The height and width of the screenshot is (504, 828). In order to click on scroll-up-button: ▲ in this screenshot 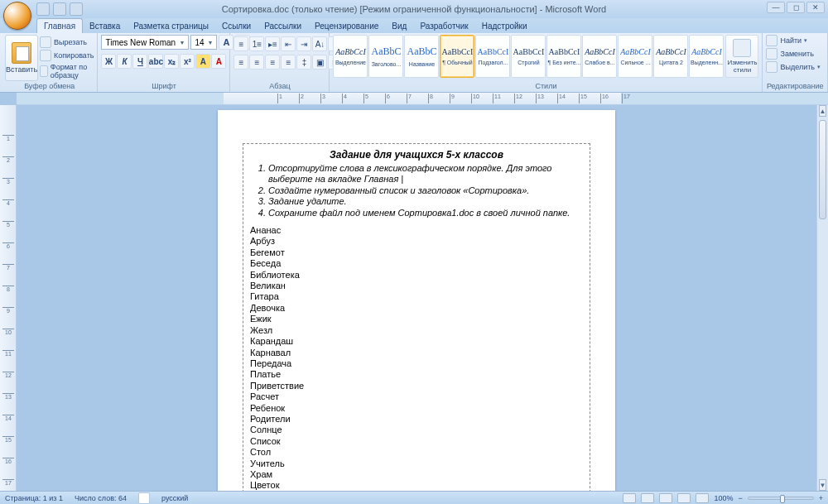, I will do `click(823, 111)`.